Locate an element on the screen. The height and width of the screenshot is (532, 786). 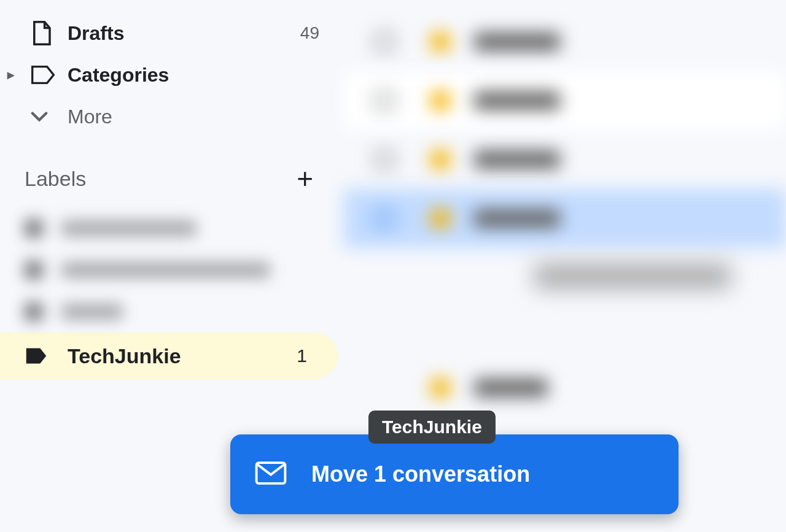
sidebar-item-drafts: Drafts 49 is located at coordinates (172, 33).